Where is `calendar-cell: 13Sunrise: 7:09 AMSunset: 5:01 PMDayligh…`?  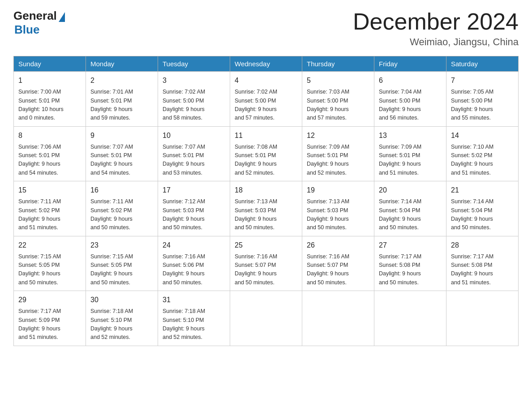 calendar-cell: 13Sunrise: 7:09 AMSunset: 5:01 PMDayligh… is located at coordinates (410, 154).